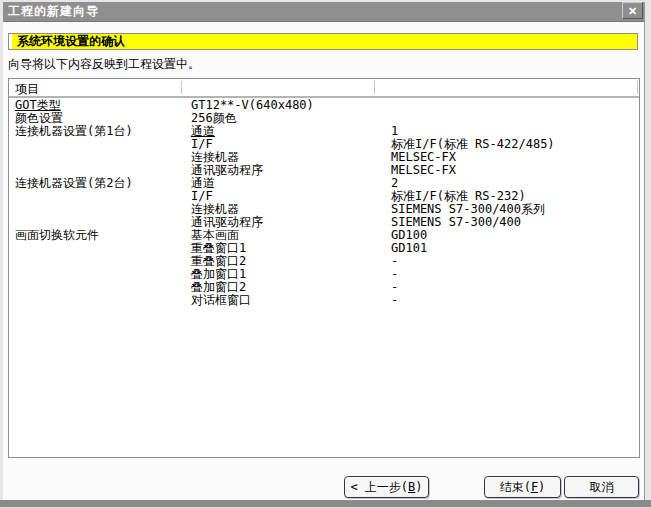 The height and width of the screenshot is (508, 651). What do you see at coordinates (394, 300) in the screenshot?
I see `cell-value: -` at bounding box center [394, 300].